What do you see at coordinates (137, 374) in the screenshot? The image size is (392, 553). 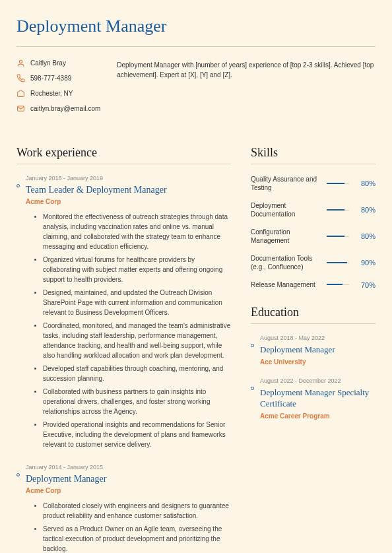 I see `bullet-item: Developed staff capabilities through coa…` at bounding box center [137, 374].